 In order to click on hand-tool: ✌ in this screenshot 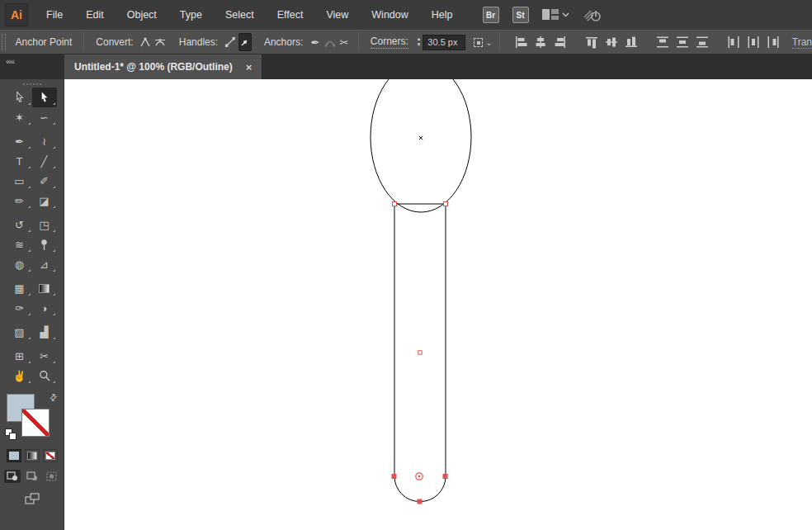, I will do `click(20, 376)`.